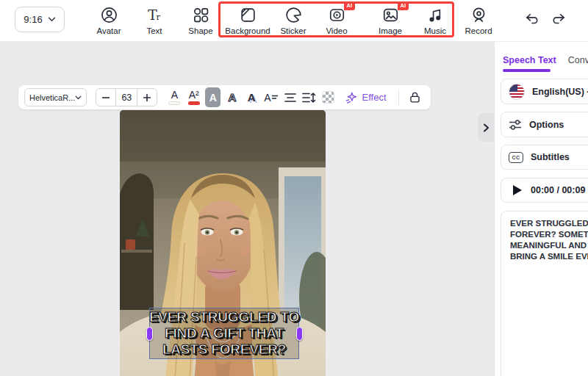  Describe the element at coordinates (549, 257) in the screenshot. I see `speech-text-line: BRING A SMILE EVERY` at that location.